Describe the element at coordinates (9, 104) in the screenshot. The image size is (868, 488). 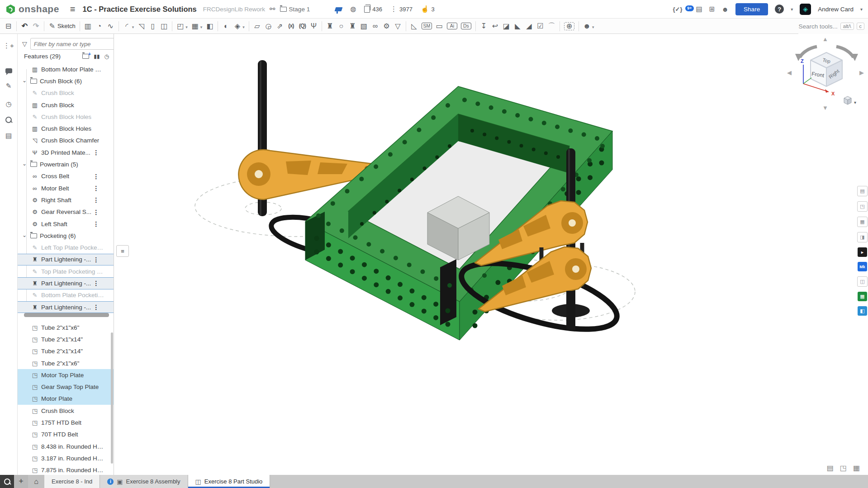
I see `history-icon: ◷` at that location.